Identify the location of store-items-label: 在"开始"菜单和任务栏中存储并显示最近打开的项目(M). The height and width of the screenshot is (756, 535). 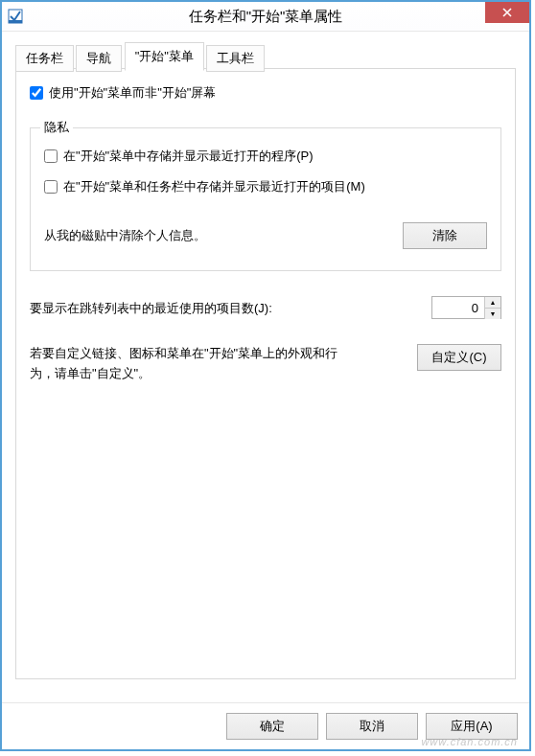
(215, 187).